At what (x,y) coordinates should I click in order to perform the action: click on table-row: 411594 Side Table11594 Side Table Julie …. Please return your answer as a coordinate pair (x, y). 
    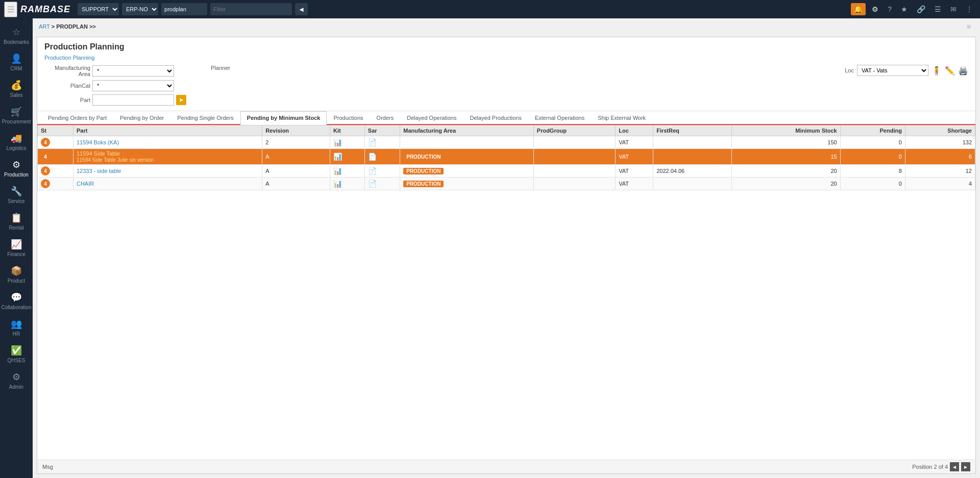
    Looking at the image, I should click on (506, 157).